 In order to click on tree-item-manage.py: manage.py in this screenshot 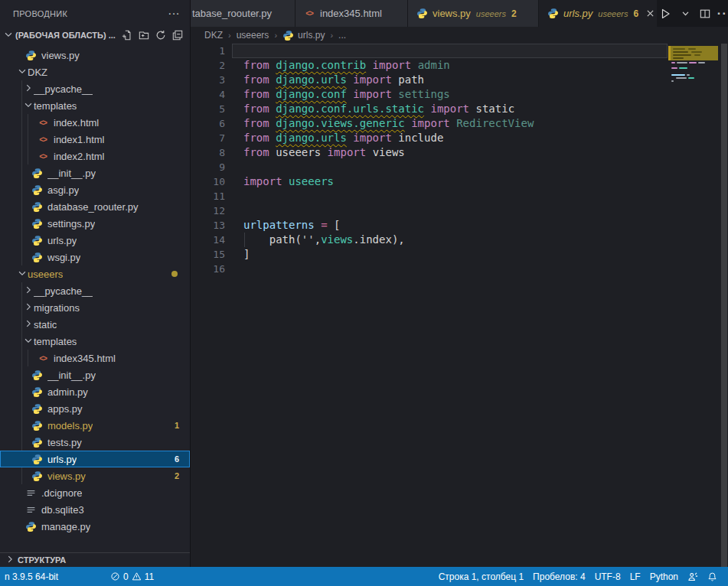, I will do `click(95, 526)`.